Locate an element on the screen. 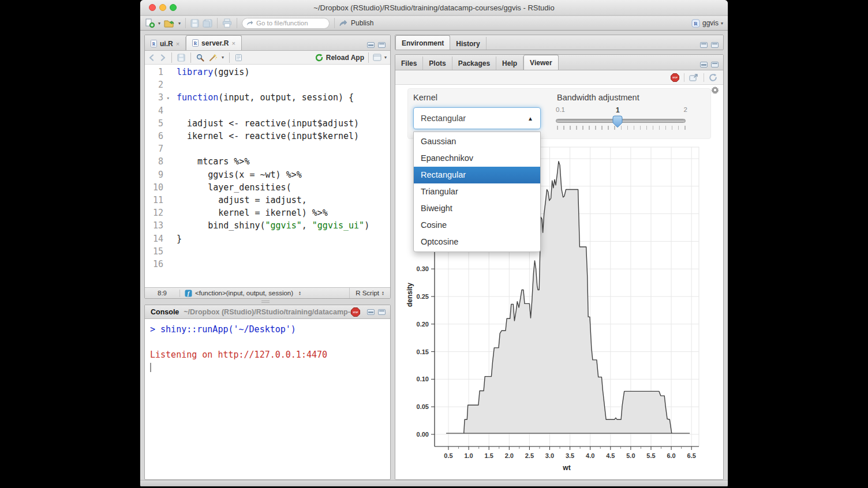 The width and height of the screenshot is (868, 488). tab-viewer: Viewer is located at coordinates (541, 62).